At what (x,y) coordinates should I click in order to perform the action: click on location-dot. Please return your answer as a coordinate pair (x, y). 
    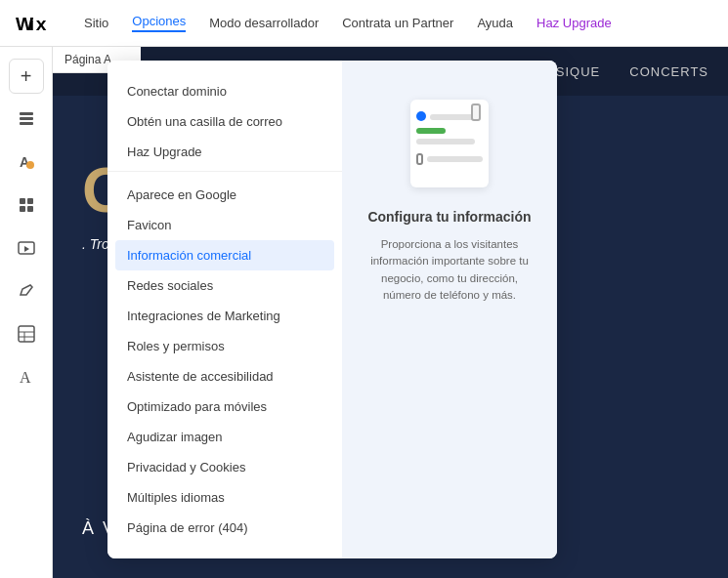
    Looking at the image, I should click on (421, 116).